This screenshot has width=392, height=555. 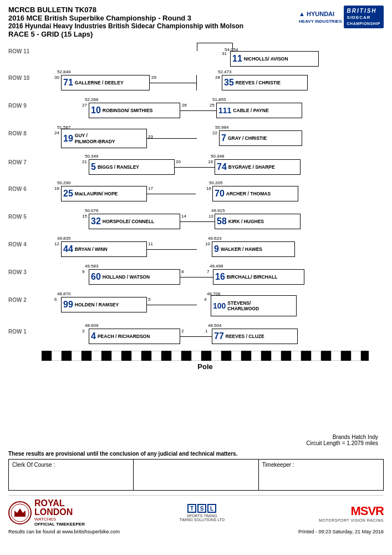 What do you see at coordinates (18, 300) in the screenshot?
I see `row-2-label: ROW 2` at bounding box center [18, 300].